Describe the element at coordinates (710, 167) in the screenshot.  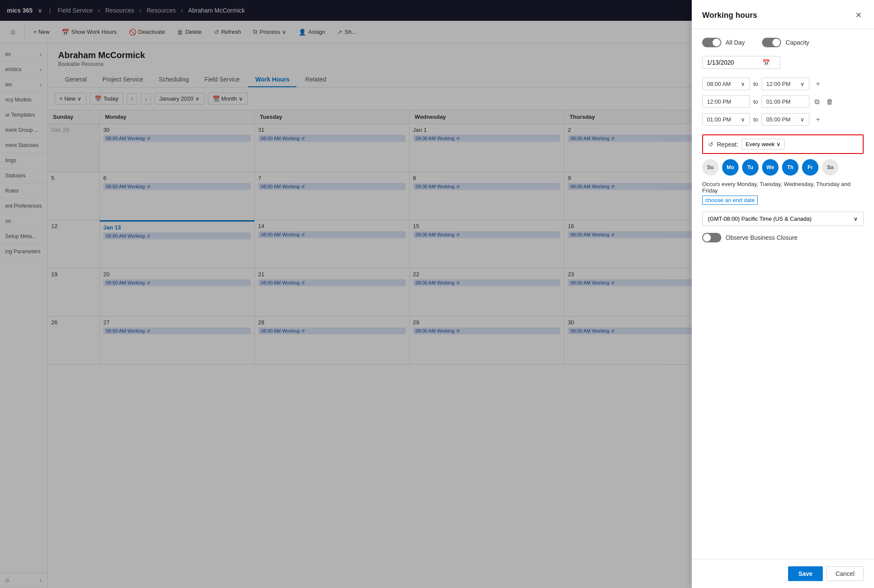
I see `day-circle-su: Su` at that location.